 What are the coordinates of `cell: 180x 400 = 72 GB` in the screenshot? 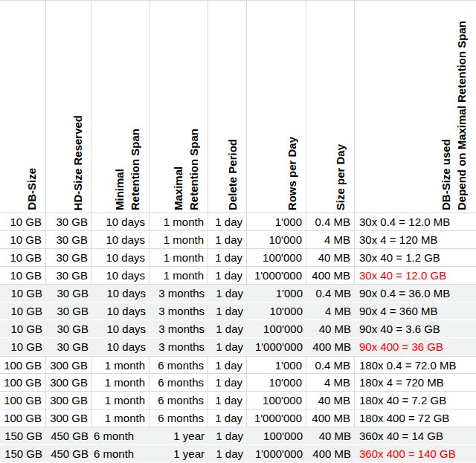 It's located at (415, 418).